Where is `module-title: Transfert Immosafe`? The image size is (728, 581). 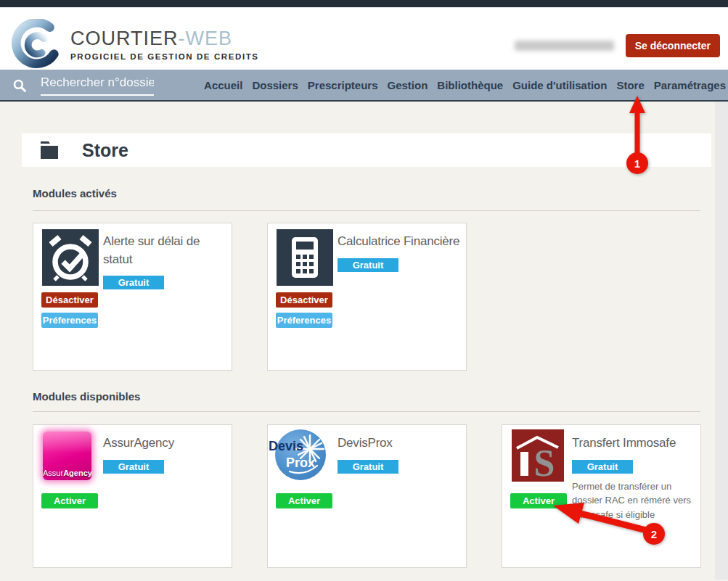 module-title: Transfert Immosafe is located at coordinates (636, 444).